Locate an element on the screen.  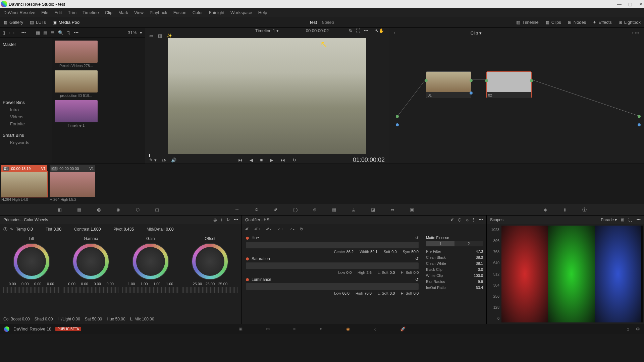
fusion-page-icon: ✦ is located at coordinates (321, 329).